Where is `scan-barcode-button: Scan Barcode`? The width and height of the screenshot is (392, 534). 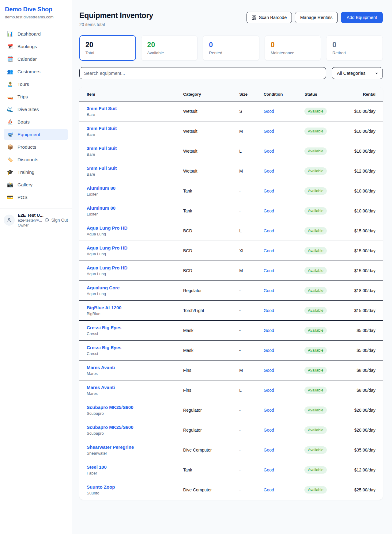 scan-barcode-button: Scan Barcode is located at coordinates (269, 17).